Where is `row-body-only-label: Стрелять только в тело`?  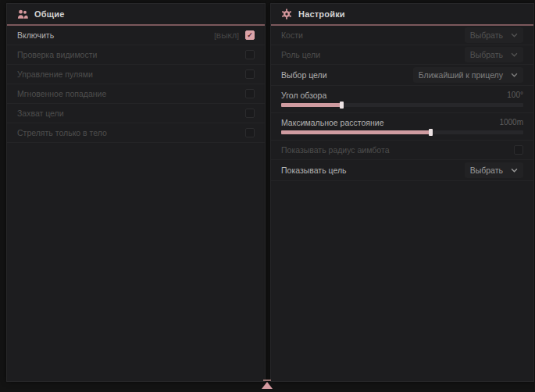 row-body-only-label: Стрелять только в тело is located at coordinates (62, 133).